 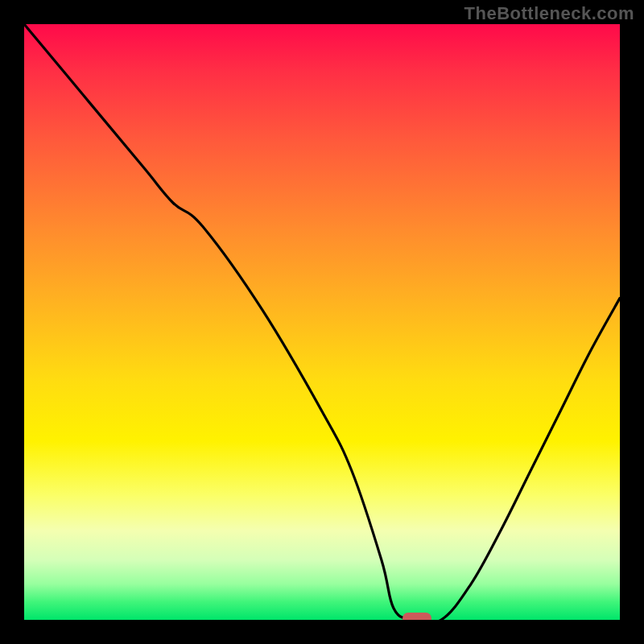 What do you see at coordinates (549, 14) in the screenshot?
I see `watermark-text: TheBottleneck.com` at bounding box center [549, 14].